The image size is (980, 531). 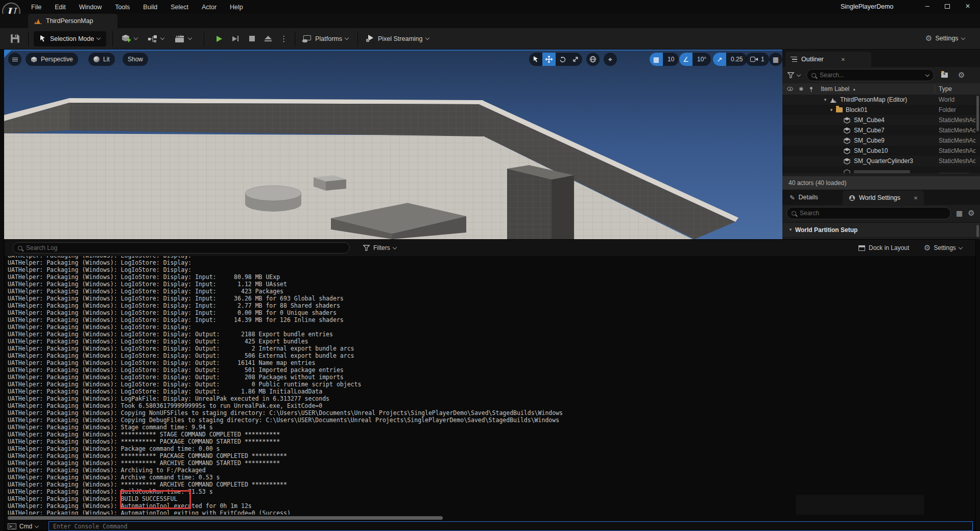 What do you see at coordinates (156, 39) in the screenshot?
I see `blueprints-dropdown` at bounding box center [156, 39].